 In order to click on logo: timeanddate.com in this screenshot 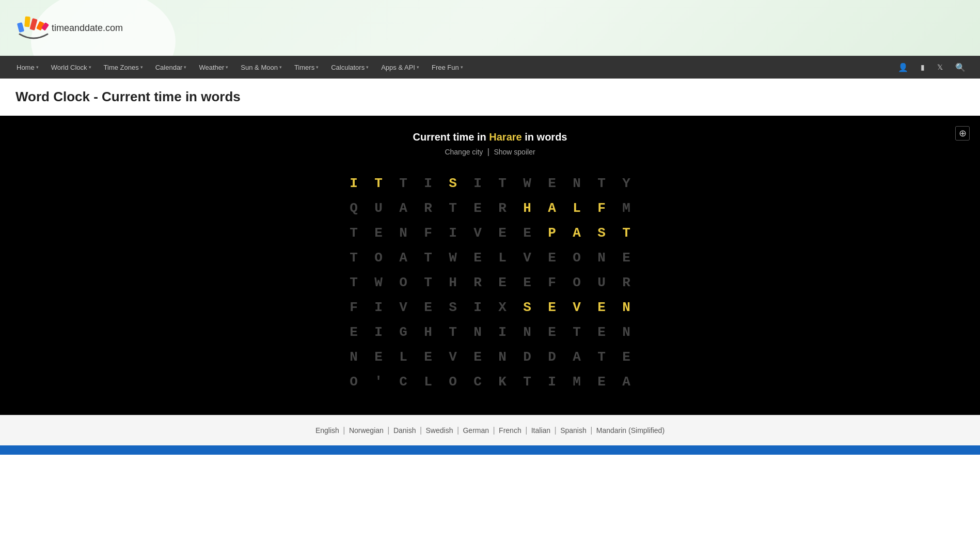, I will do `click(69, 28)`.